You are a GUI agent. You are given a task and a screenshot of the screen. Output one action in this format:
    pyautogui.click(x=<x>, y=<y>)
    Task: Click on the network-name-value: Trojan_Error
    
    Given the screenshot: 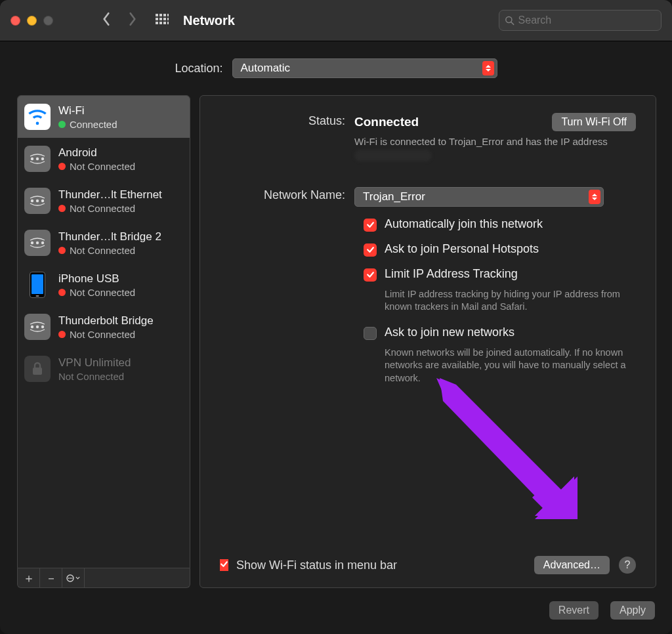 What is the action you would take?
    pyautogui.click(x=394, y=197)
    